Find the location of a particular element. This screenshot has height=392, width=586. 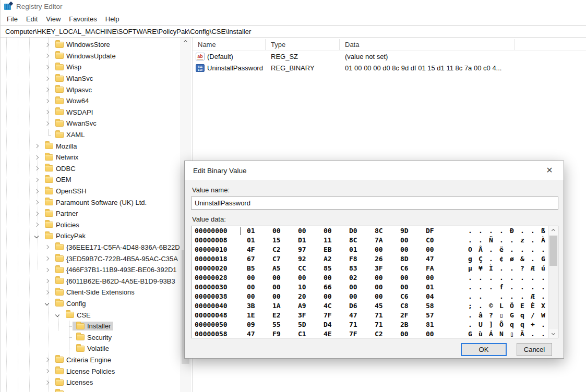

menu-item-file: File is located at coordinates (13, 19).